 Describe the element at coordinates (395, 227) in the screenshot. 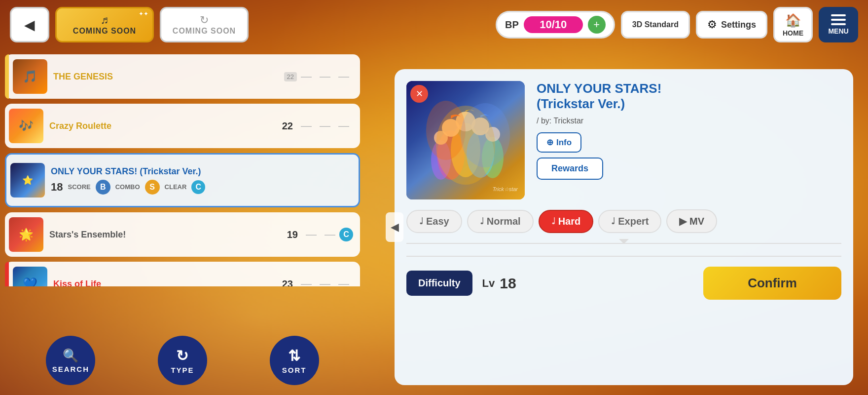

I see `nav-arrow-button: ◀` at that location.